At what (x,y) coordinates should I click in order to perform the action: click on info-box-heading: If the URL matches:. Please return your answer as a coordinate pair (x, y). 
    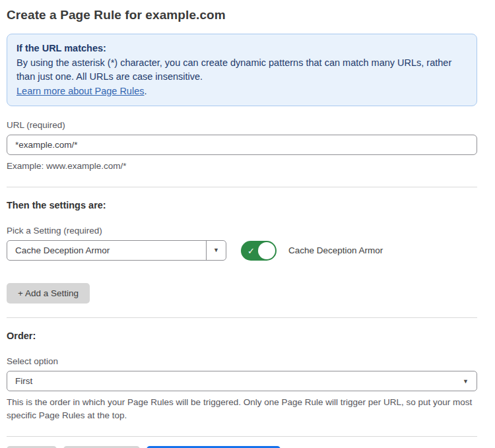
    Looking at the image, I should click on (242, 49).